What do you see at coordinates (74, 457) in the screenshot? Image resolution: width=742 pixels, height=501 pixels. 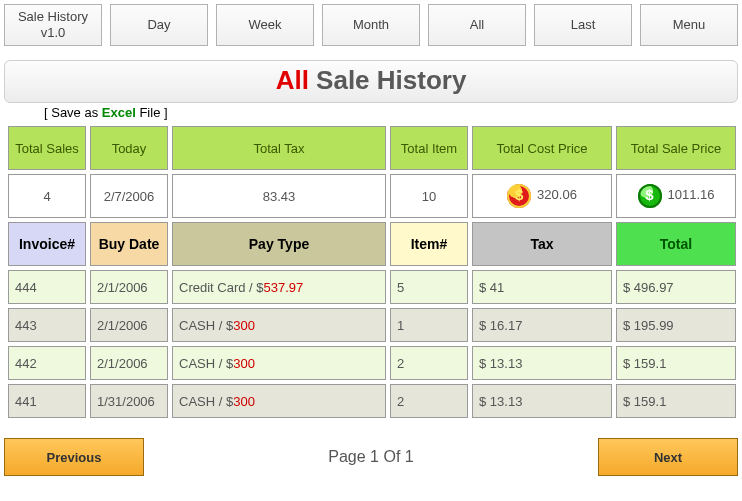 I see `previous-button: Previous` at bounding box center [74, 457].